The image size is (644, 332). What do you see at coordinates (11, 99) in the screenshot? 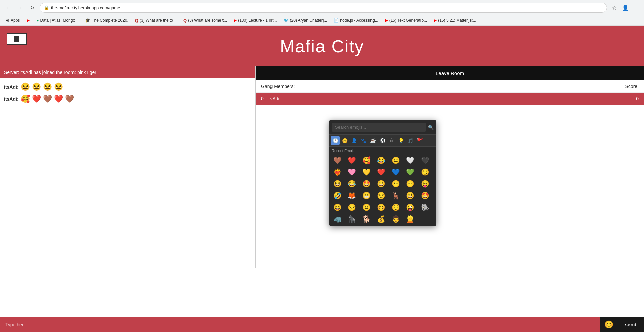
I see `chat-username-2: itsAdi:` at bounding box center [11, 99].